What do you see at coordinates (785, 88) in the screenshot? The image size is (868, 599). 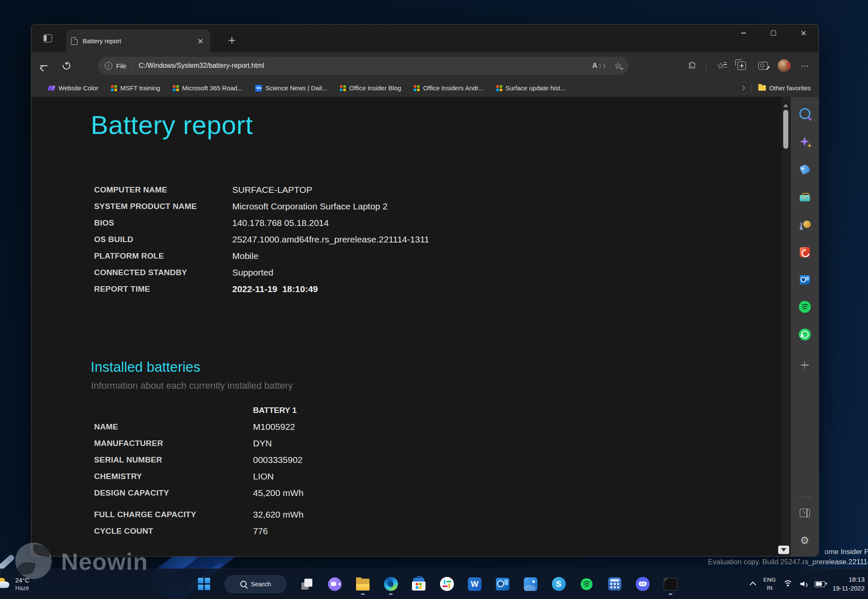 I see `other-favorites-button: Other favorites` at bounding box center [785, 88].